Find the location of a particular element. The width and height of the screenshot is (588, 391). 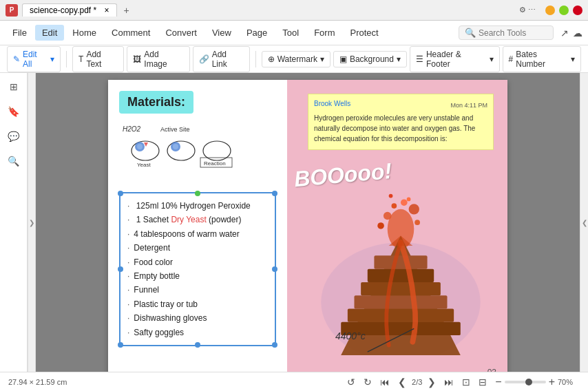

share-icon: ↗ is located at coordinates (565, 33).